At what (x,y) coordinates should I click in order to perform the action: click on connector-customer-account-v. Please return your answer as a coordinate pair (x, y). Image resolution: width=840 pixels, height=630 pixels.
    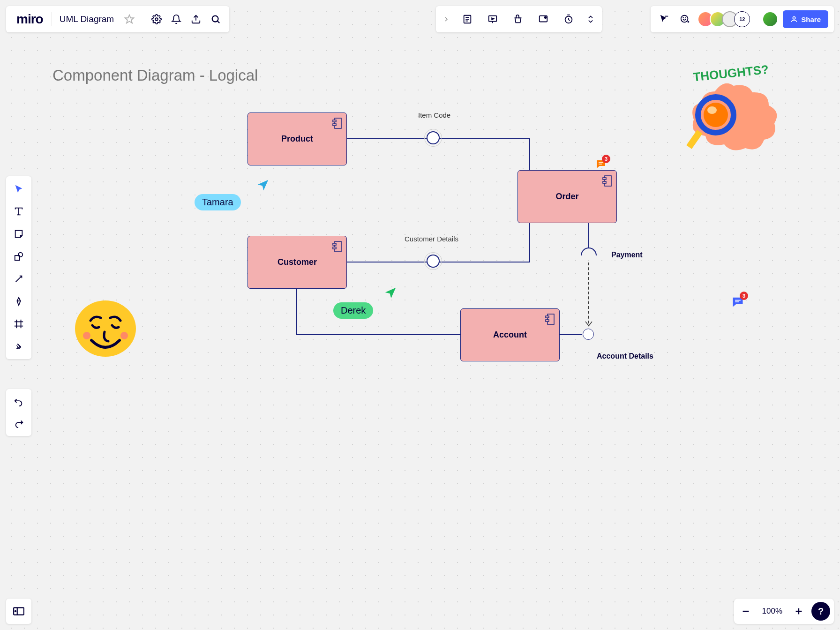
    Looking at the image, I should click on (297, 311).